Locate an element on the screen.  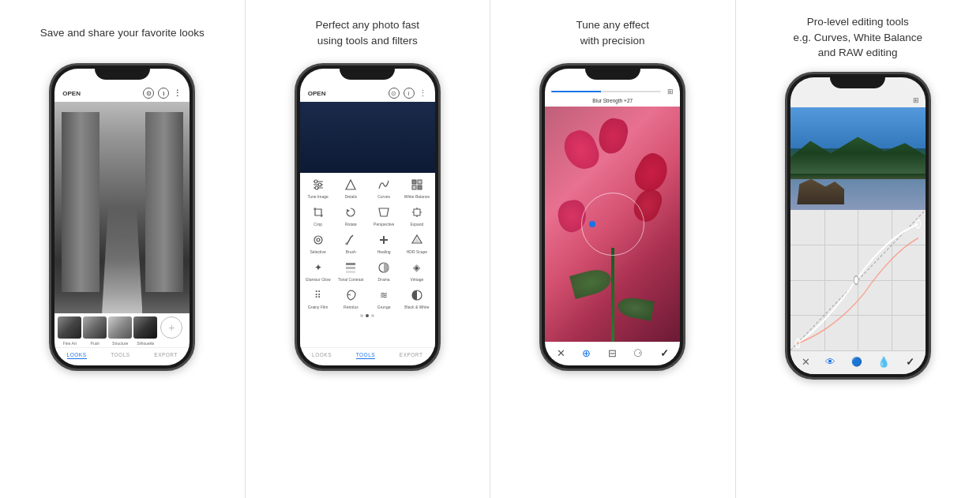
more-icon2: ⋮ is located at coordinates (423, 93).